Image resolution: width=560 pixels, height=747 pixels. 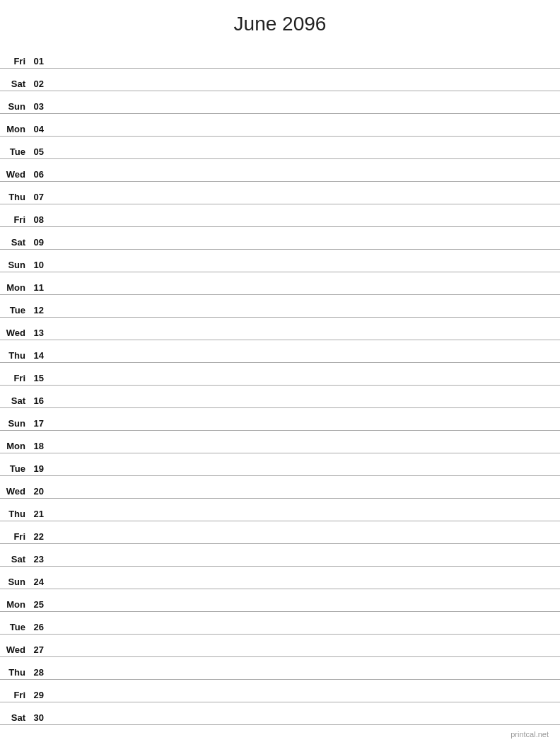 I want to click on day-number: 10, so click(x=39, y=260).